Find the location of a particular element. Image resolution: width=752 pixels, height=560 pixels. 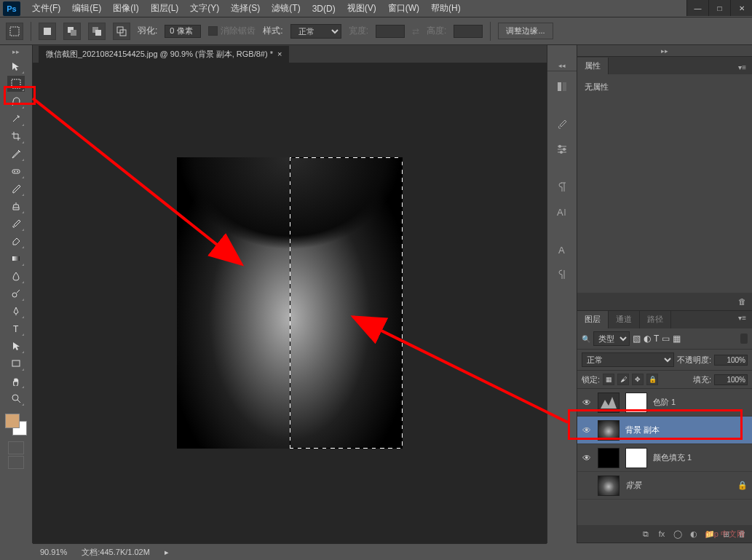

blend-mode-select: 正常 is located at coordinates (628, 360).